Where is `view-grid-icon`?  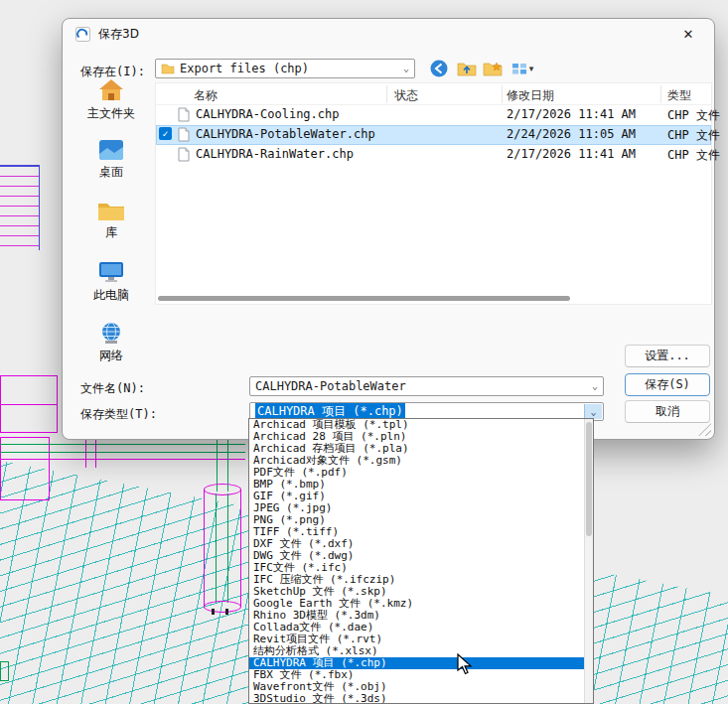 view-grid-icon is located at coordinates (519, 69).